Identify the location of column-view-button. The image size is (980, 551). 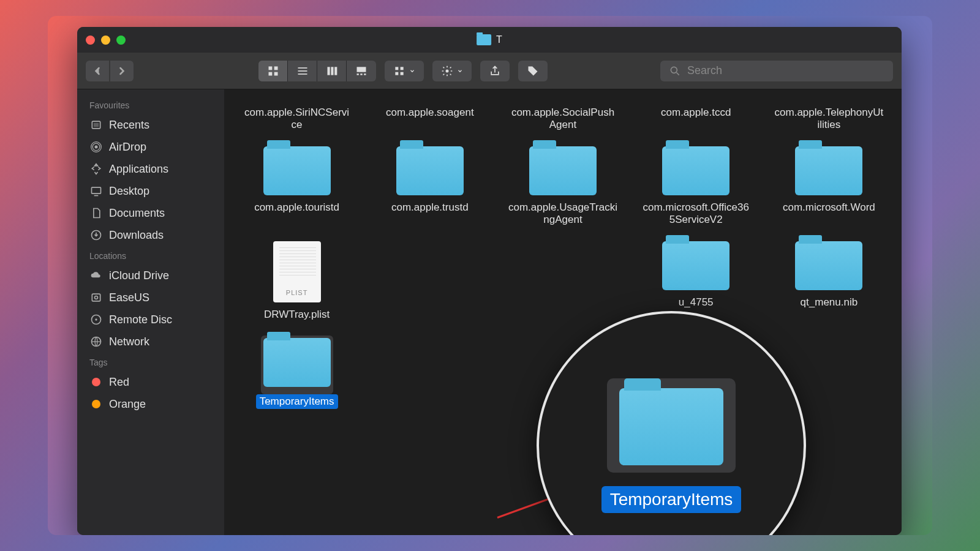
(332, 71).